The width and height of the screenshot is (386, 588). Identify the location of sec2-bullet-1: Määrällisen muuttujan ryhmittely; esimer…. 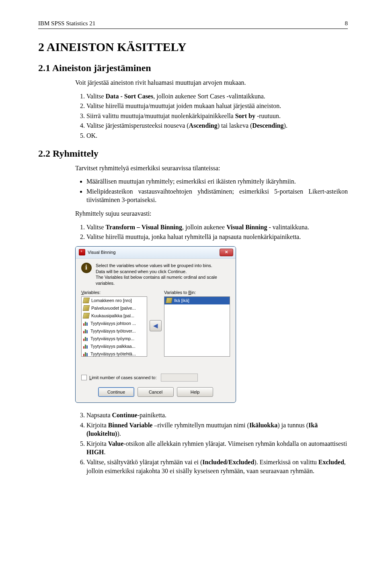
(217, 182).